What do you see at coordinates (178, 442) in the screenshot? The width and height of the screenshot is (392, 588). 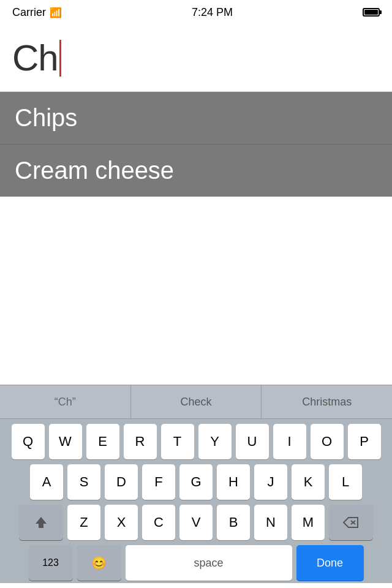 I see `key-t: T` at bounding box center [178, 442].